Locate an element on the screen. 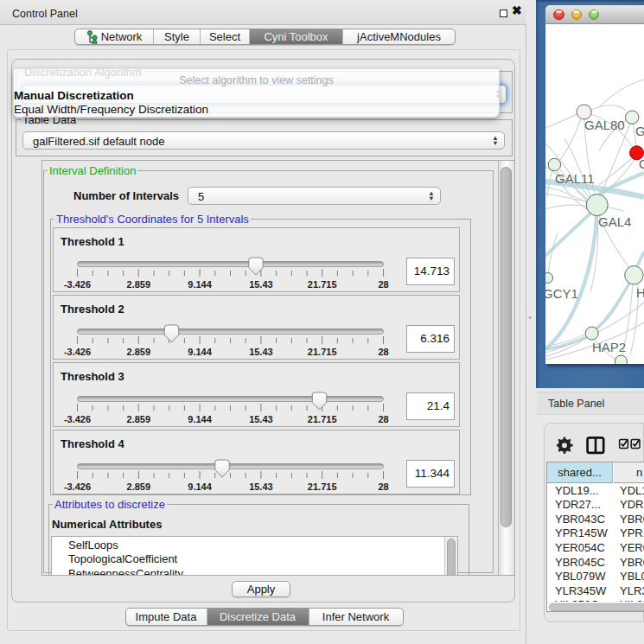 The image size is (644, 644). svg-text: GAL4 is located at coordinates (615, 221).